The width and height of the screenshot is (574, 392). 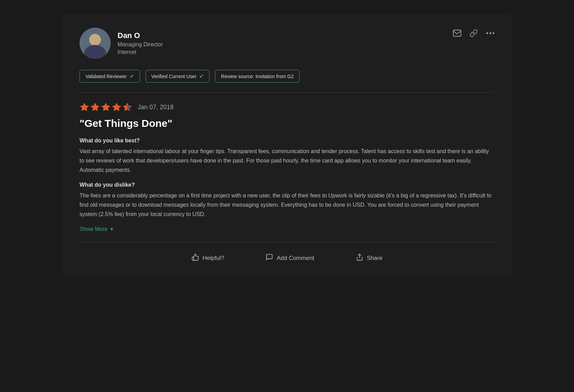 I want to click on comment-icon, so click(x=269, y=258).